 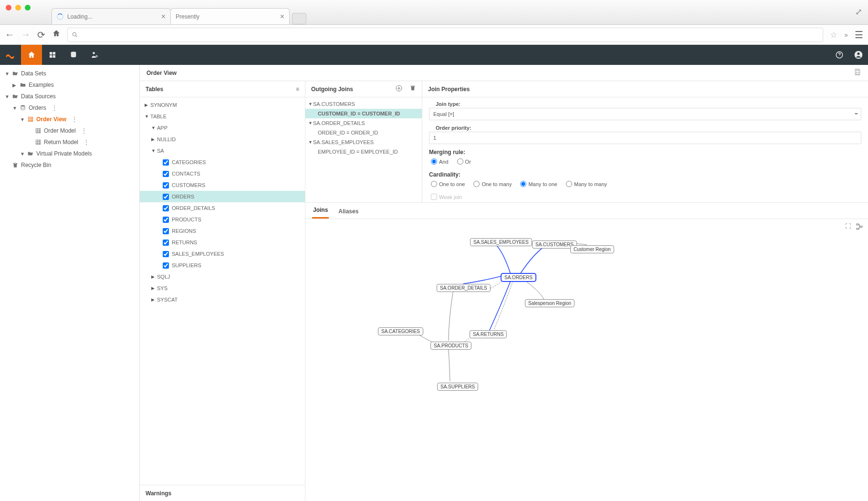 What do you see at coordinates (222, 208) in the screenshot?
I see `table-row-order_details: ORDER_DETAILS` at bounding box center [222, 208].